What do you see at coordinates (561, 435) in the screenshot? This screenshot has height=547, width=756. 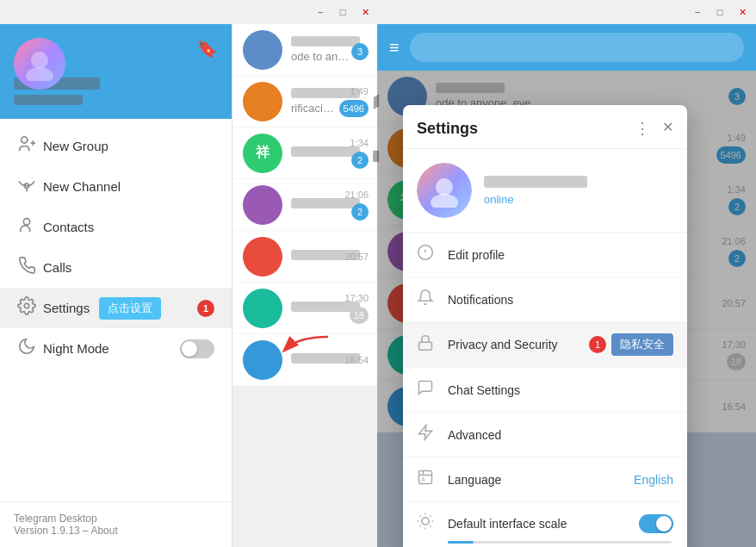 I see `advanced-label: Advanced` at bounding box center [561, 435].